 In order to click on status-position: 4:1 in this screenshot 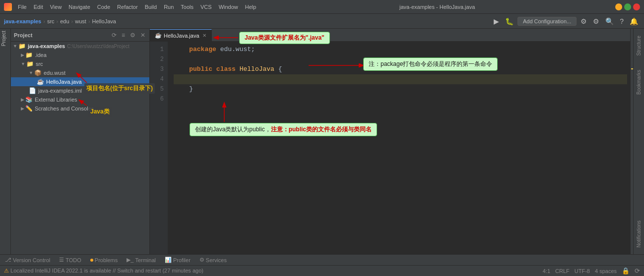, I will do `click(547, 271)`.